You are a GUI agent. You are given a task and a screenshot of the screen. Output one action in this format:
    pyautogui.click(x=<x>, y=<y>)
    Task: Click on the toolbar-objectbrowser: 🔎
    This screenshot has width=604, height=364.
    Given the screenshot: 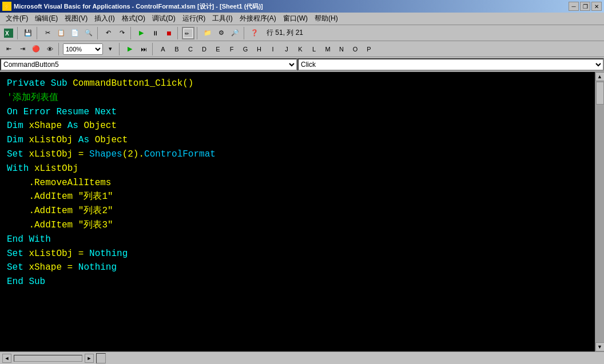 What is the action you would take?
    pyautogui.click(x=235, y=33)
    